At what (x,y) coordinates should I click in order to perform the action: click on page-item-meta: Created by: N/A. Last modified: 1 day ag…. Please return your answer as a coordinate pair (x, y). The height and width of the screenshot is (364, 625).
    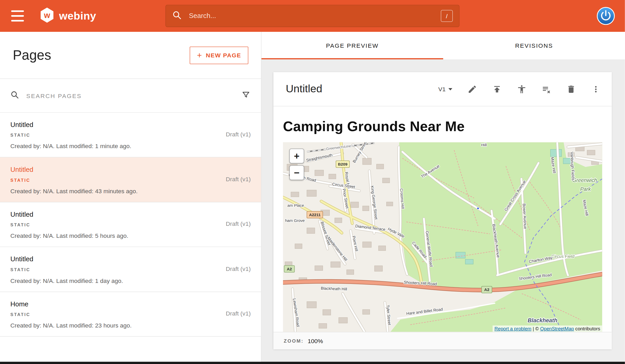
    Looking at the image, I should click on (130, 281).